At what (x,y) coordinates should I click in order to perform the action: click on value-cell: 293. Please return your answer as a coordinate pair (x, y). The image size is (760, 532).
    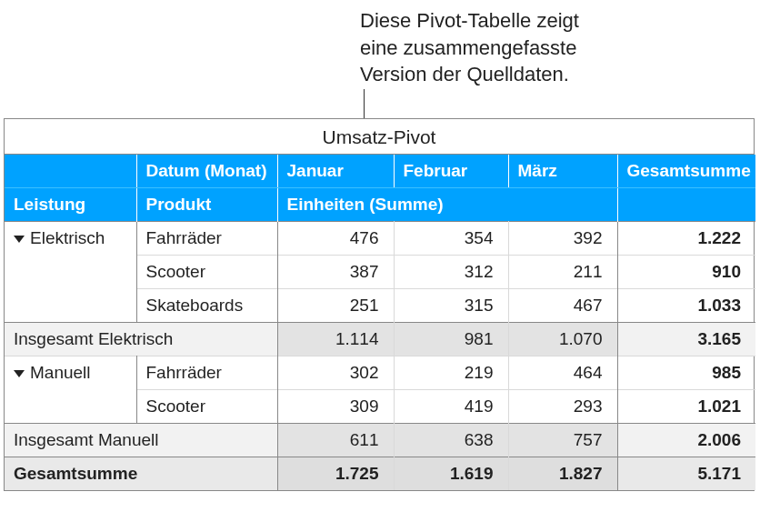
    Looking at the image, I should click on (563, 407).